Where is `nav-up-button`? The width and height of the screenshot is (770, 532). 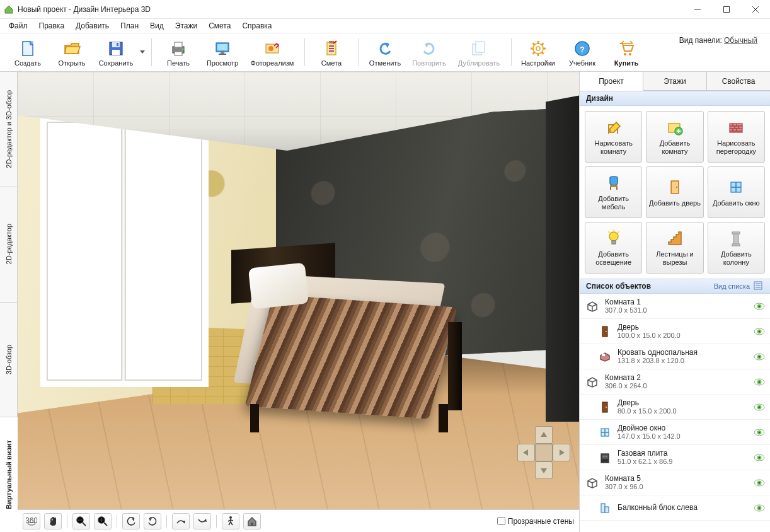
nav-up-button is located at coordinates (544, 435).